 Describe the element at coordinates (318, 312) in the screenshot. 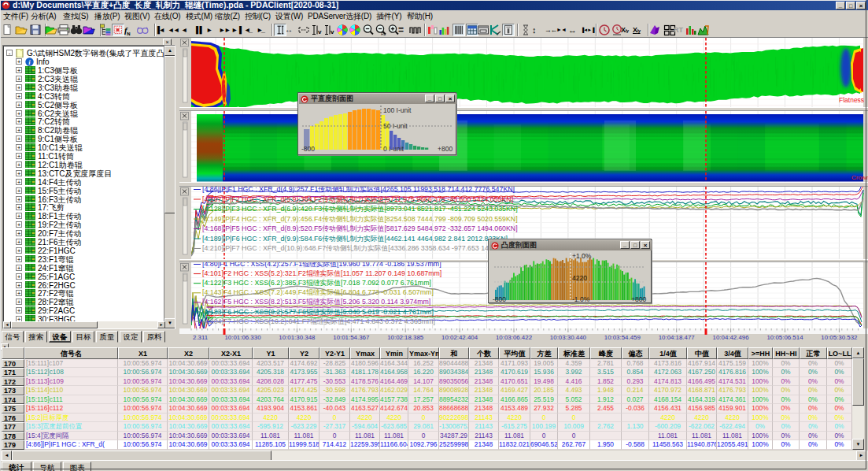

I see `svg-text:[4:183]F6 HGC : XSS(9.2):577.F: [4:183]F6 HGC : XSS(9.2):577.F6辊缝实际值[5.0…` at that location.